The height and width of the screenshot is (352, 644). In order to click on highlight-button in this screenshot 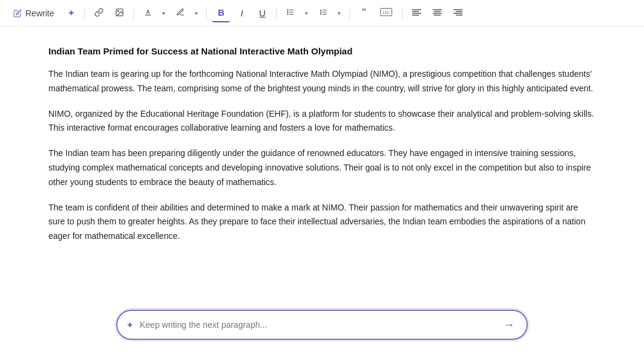, I will do `click(180, 13)`.